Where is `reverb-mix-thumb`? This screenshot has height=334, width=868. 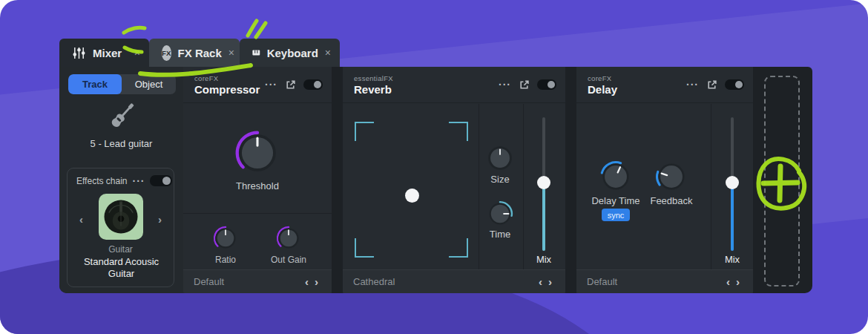 reverb-mix-thumb is located at coordinates (544, 183).